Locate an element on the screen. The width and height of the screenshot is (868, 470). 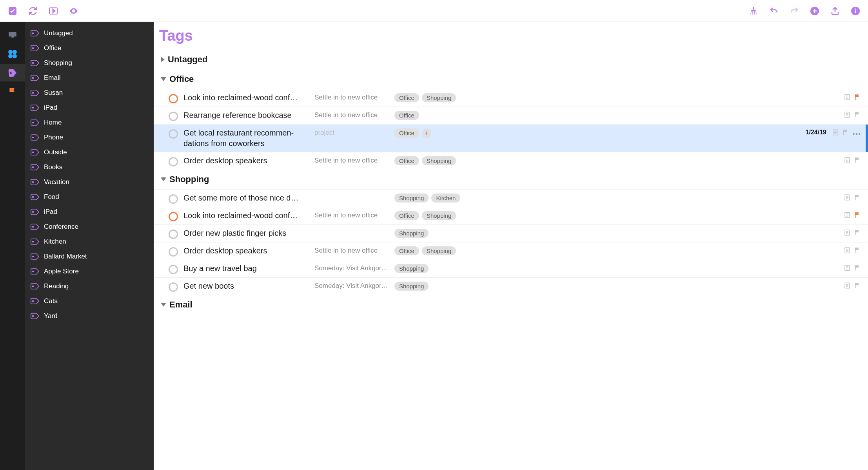
rail-projects is located at coordinates (13, 54).